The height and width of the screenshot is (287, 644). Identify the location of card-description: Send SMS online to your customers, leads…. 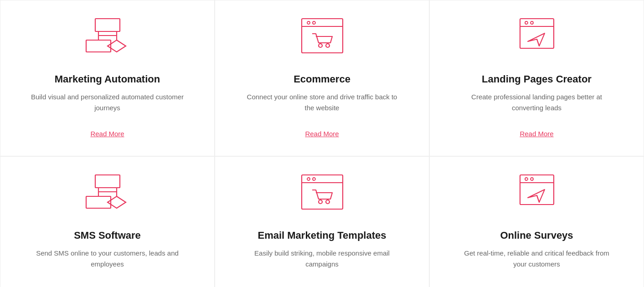
(108, 261).